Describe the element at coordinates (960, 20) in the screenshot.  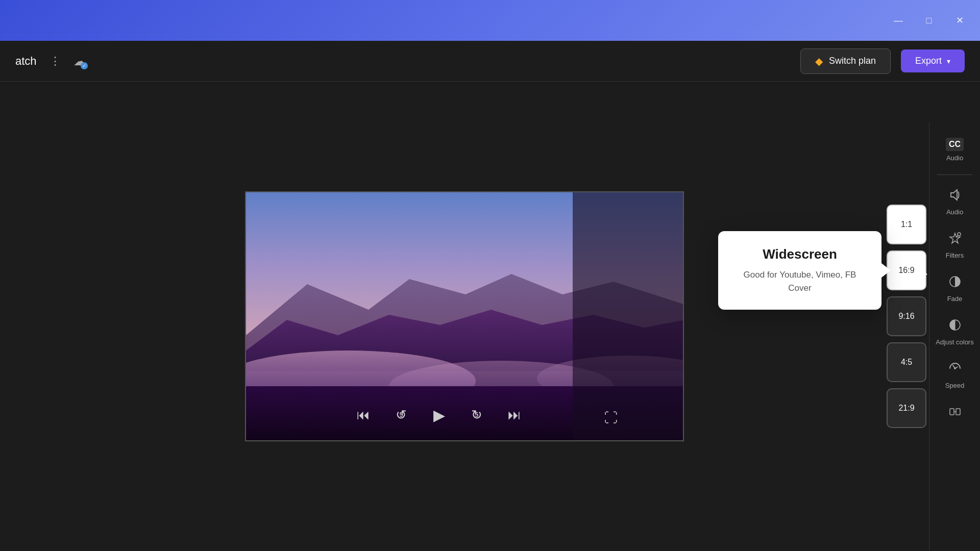
I see `close-button: ✕` at that location.